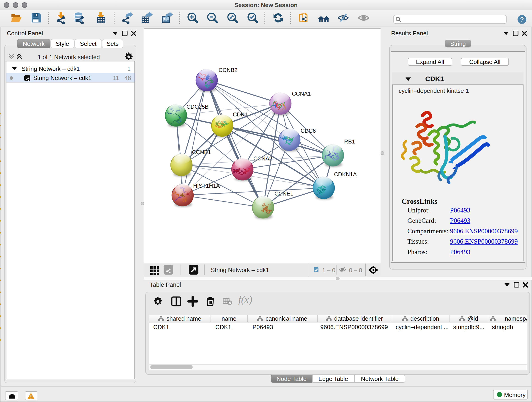 This screenshot has width=532, height=402. What do you see at coordinates (308, 131) in the screenshot?
I see `svg-text: CDC6` at bounding box center [308, 131].